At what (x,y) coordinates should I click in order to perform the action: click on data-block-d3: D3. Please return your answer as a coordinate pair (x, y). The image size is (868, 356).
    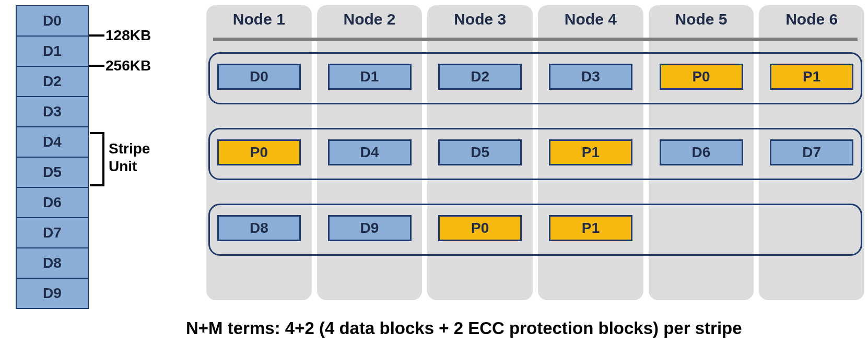
    Looking at the image, I should click on (52, 112).